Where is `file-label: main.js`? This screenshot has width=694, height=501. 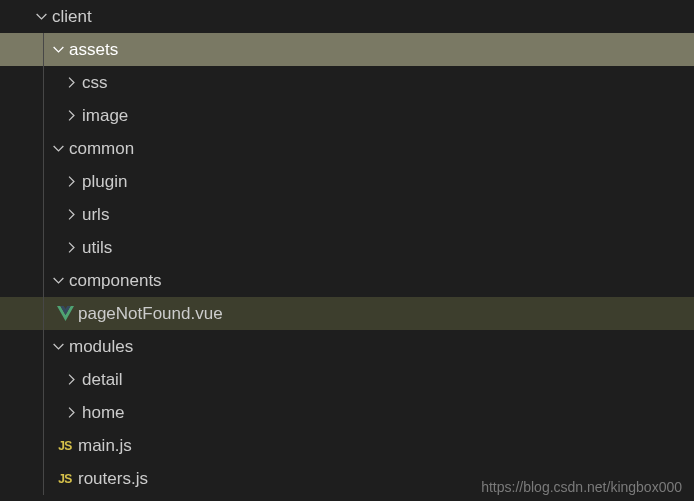 file-label: main.js is located at coordinates (104, 446).